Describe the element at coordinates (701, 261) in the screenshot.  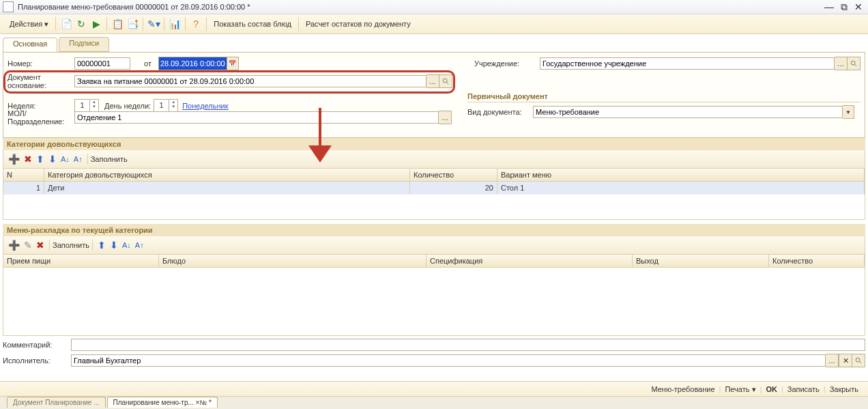
I see `col-out: Выход` at that location.